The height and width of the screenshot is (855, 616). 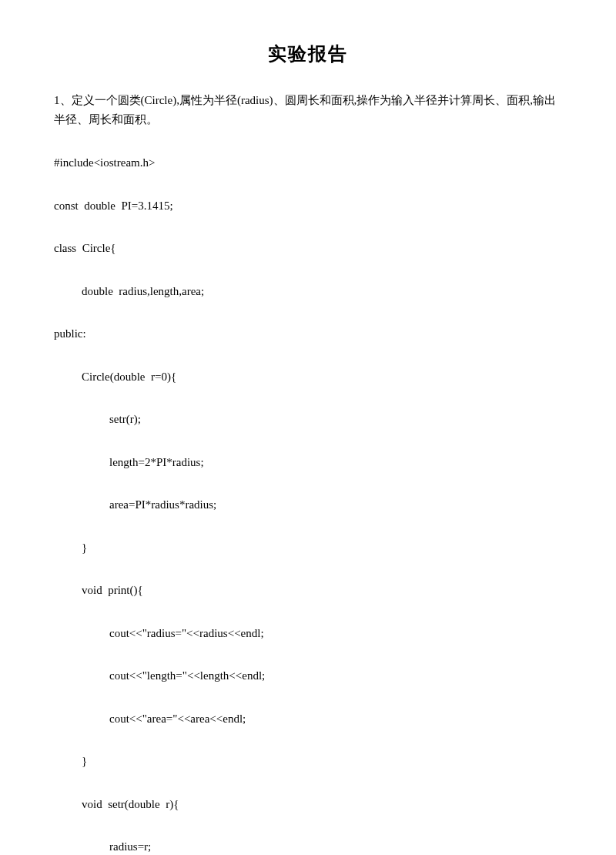 What do you see at coordinates (308, 719) in the screenshot?
I see `code-line: cout<<"area="<<area<<endl;` at bounding box center [308, 719].